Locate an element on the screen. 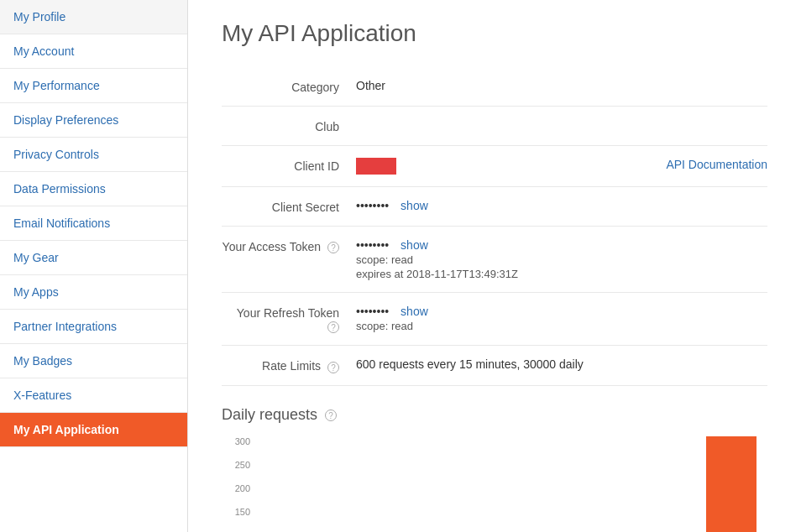 The height and width of the screenshot is (532, 801). client-secret-masked: •••••••• is located at coordinates (373, 206).